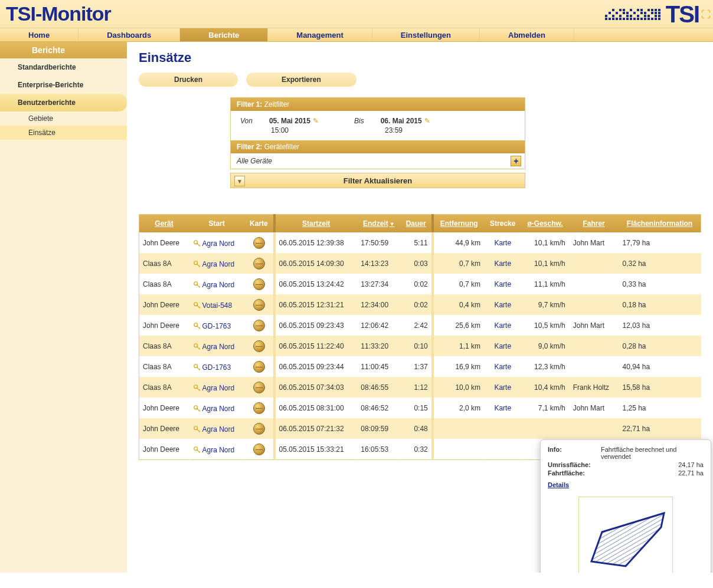  I want to click on col-endzeit: Endzeit▼, so click(379, 224).